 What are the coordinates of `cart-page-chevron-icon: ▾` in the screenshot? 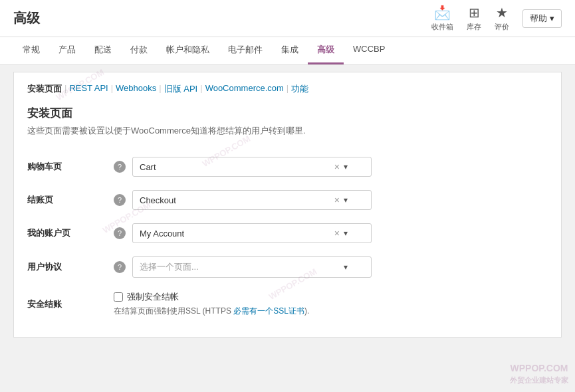 It's located at (346, 167).